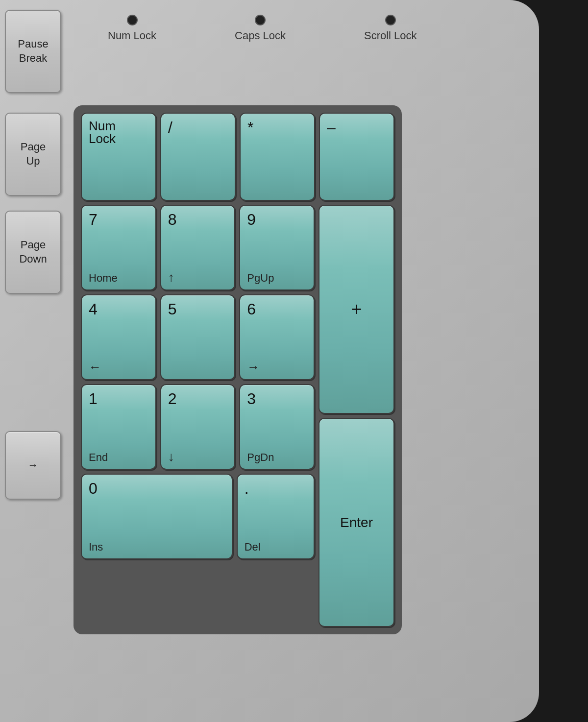 The width and height of the screenshot is (588, 722). I want to click on key-dot: . Del, so click(275, 516).